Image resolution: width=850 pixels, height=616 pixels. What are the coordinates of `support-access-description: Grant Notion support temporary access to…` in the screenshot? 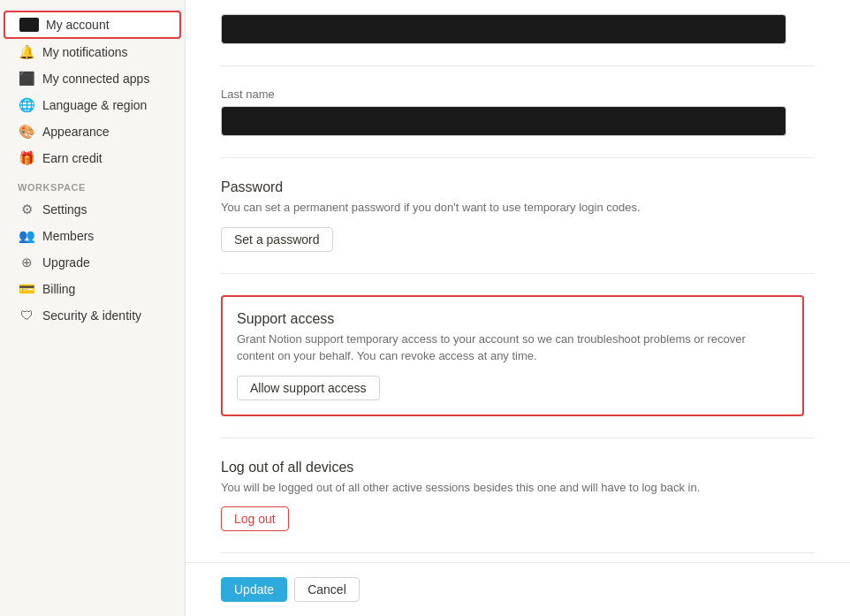 It's located at (502, 348).